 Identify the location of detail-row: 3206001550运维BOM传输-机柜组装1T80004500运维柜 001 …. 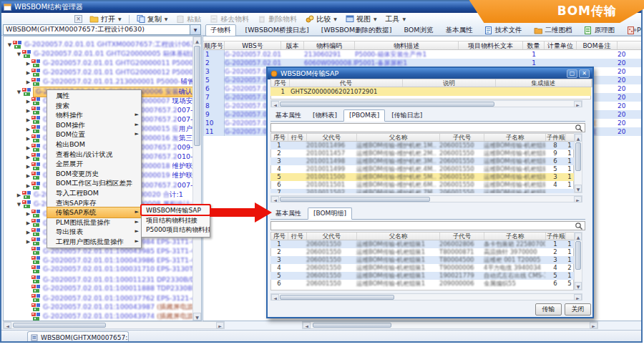
(422, 260).